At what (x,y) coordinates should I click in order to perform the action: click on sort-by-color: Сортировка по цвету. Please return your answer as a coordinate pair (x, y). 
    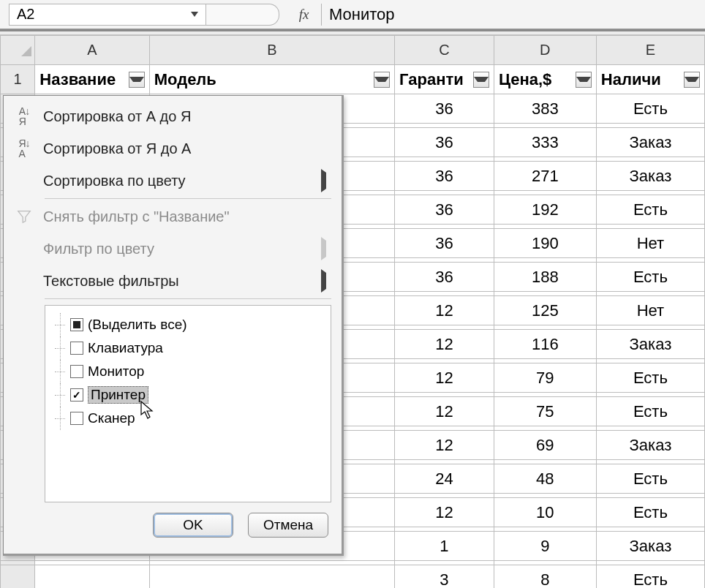
    Looking at the image, I should click on (173, 181).